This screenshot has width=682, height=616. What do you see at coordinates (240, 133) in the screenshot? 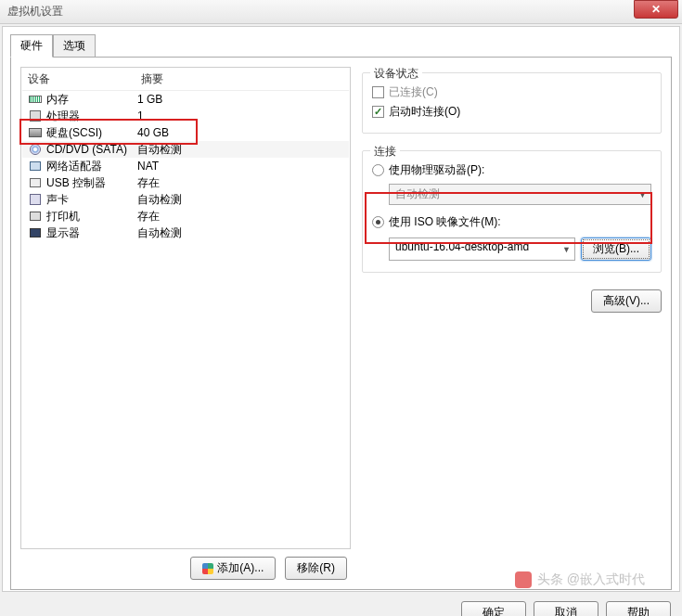
I see `device-summary: 40 GB` at bounding box center [240, 133].